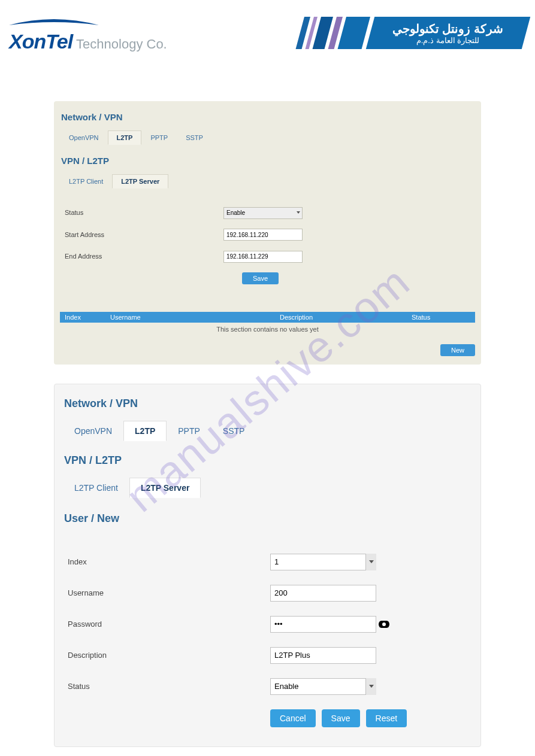 Image resolution: width=535 pixels, height=756 pixels. What do you see at coordinates (169, 655) in the screenshot?
I see `description-label: Description` at bounding box center [169, 655].